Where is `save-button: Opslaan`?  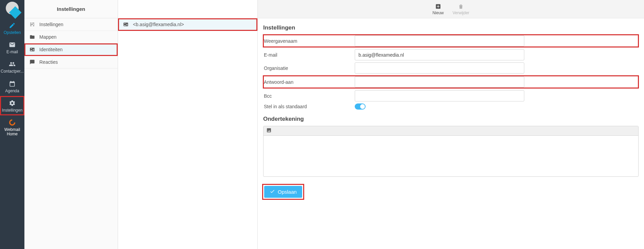
save-button: Opslaan is located at coordinates (283, 192).